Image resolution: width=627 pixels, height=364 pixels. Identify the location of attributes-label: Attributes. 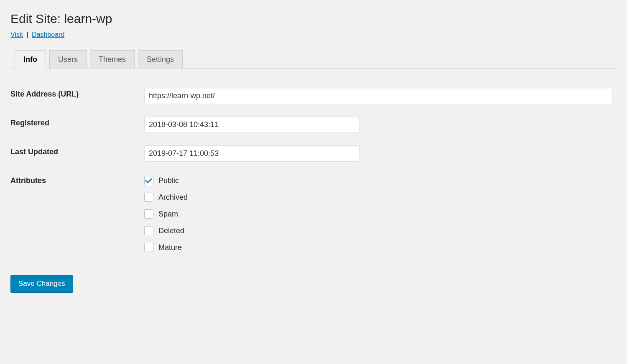
(77, 213).